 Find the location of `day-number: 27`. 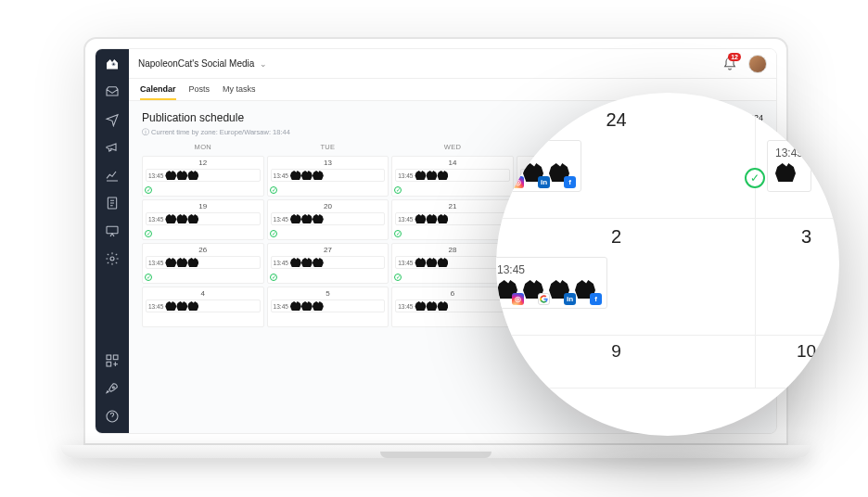

day-number: 27 is located at coordinates (328, 250).